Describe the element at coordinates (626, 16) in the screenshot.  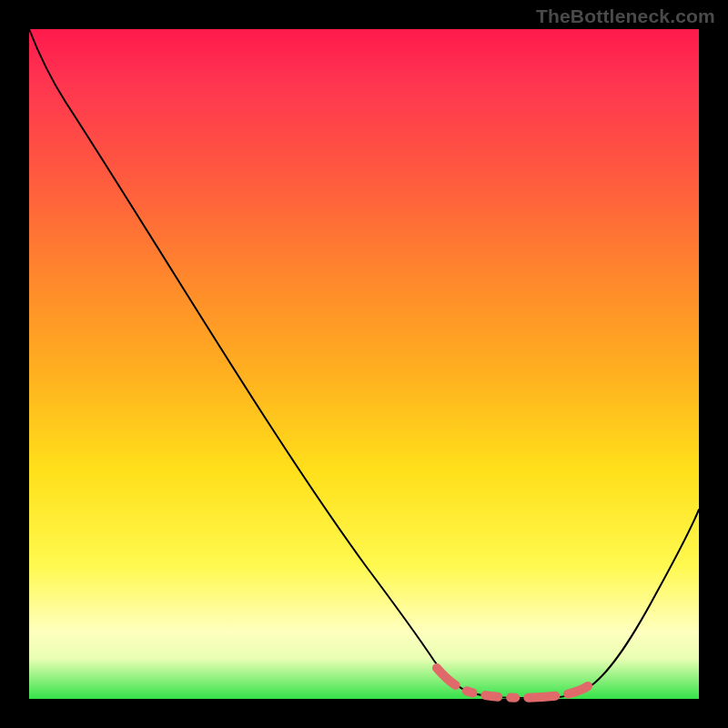
I see `watermark-text: TheBottleneck.com` at that location.